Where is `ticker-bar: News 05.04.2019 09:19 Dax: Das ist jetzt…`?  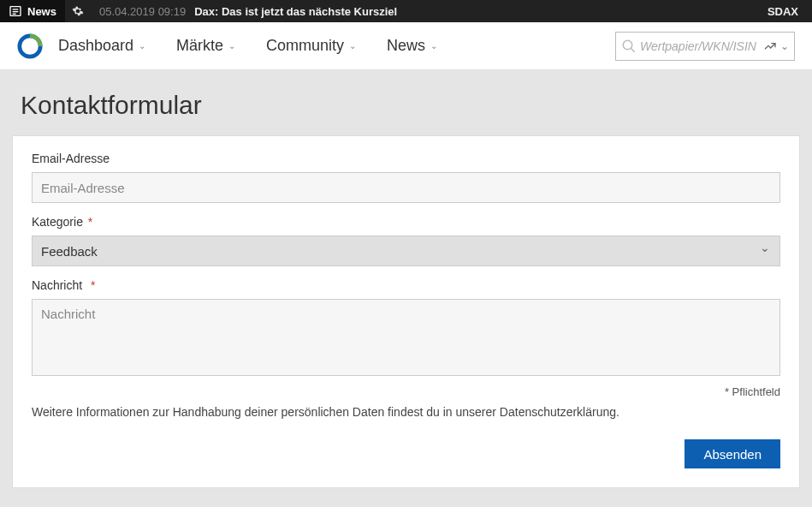 ticker-bar: News 05.04.2019 09:19 Dax: Das ist jetzt… is located at coordinates (406, 11).